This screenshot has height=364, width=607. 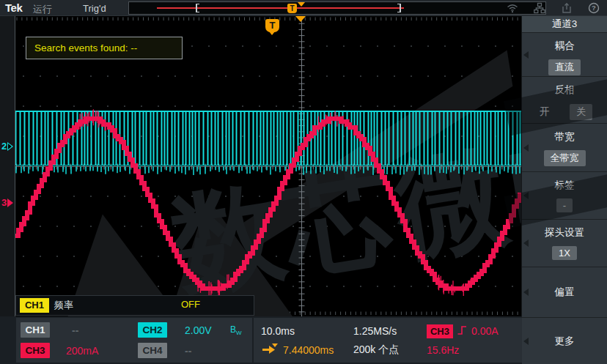 I want to click on side-menu-channel3: 通道3 耦合 直流 反相 开 关 带宽 全带宽 标签 - 探头设置 1X, so click(x=564, y=190).